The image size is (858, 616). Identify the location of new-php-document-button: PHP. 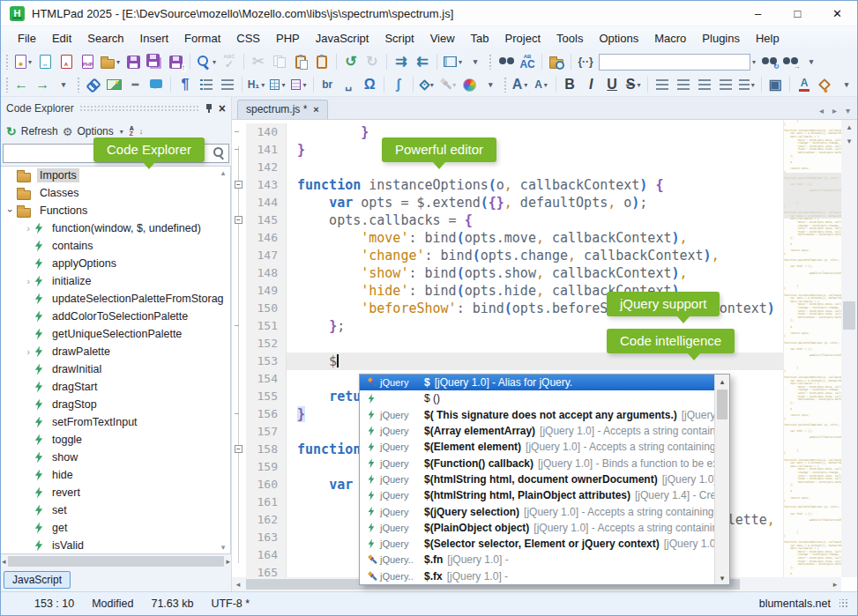
(87, 62).